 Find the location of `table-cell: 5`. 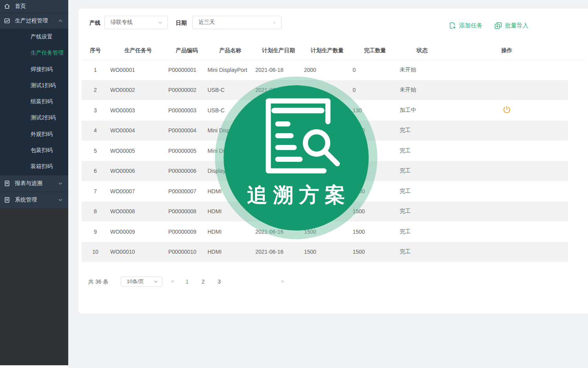

table-cell: 5 is located at coordinates (95, 151).